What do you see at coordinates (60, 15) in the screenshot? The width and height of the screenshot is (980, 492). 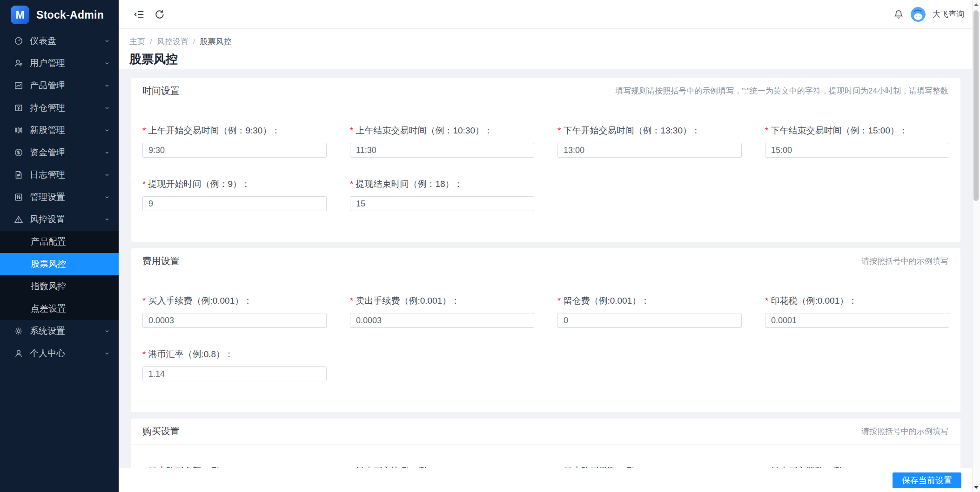 I see `app-logo: M Stock-Admin` at bounding box center [60, 15].